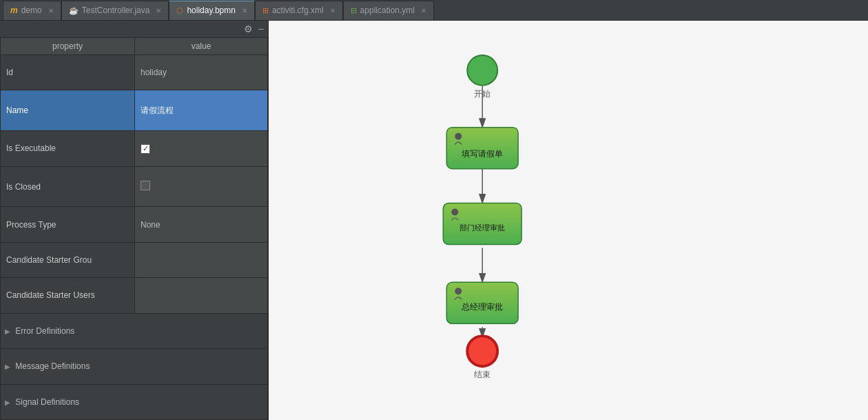 The height and width of the screenshot is (420, 868). What do you see at coordinates (134, 225) in the screenshot?
I see `table-row: Process Type None` at bounding box center [134, 225].